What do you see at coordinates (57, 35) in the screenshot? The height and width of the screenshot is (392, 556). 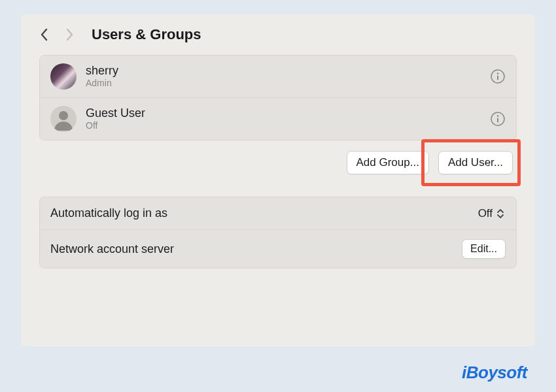 I see `nav-arrows` at bounding box center [57, 35].